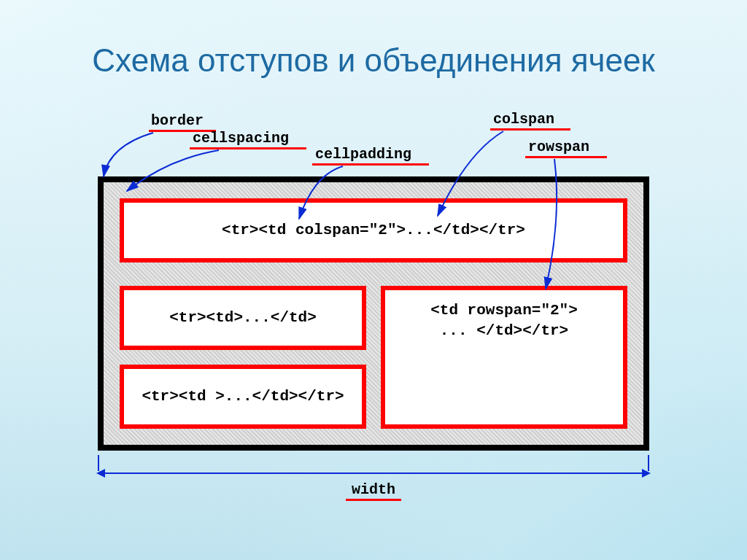 The image size is (747, 560). I want to click on cell-row2-code: <tr><td>...</td>, so click(243, 318).